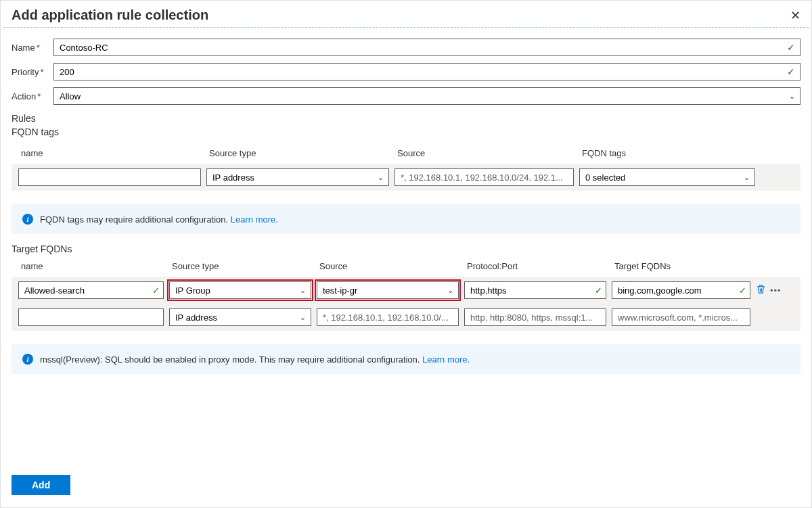 This screenshot has width=812, height=508. Describe the element at coordinates (406, 118) in the screenshot. I see `rules-section-label: Rules` at that location.